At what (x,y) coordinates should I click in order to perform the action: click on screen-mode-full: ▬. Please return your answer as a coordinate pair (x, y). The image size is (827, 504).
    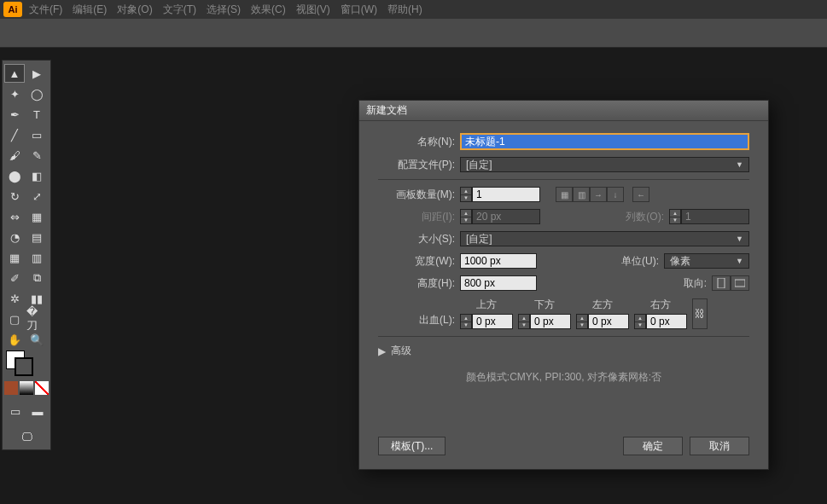
    Looking at the image, I should click on (38, 411).